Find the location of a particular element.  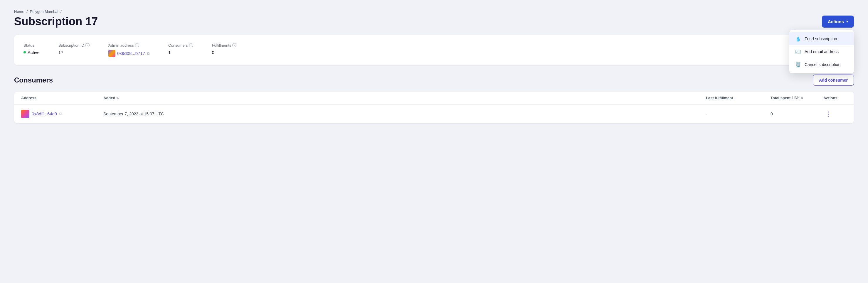

row-avatar is located at coordinates (25, 114).